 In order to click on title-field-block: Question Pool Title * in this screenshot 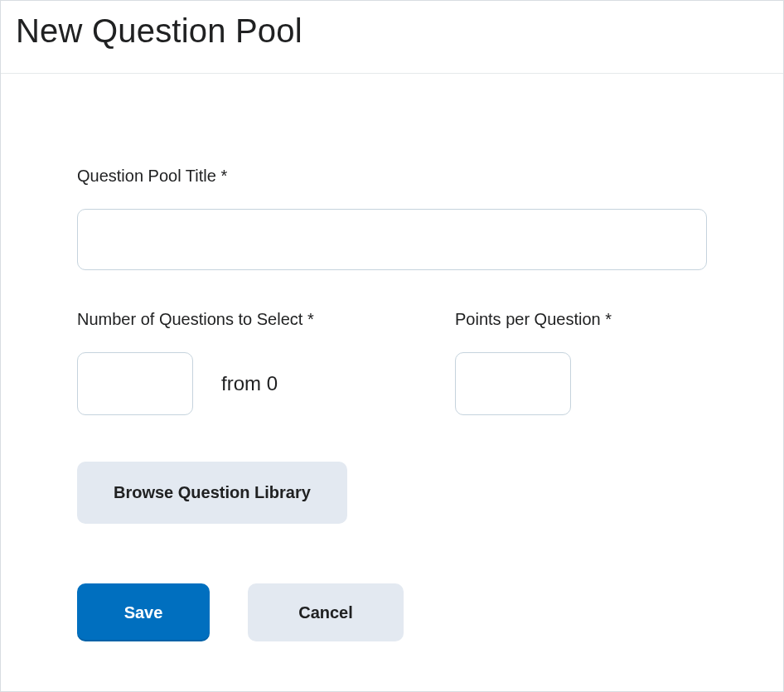, I will do `click(392, 219)`.